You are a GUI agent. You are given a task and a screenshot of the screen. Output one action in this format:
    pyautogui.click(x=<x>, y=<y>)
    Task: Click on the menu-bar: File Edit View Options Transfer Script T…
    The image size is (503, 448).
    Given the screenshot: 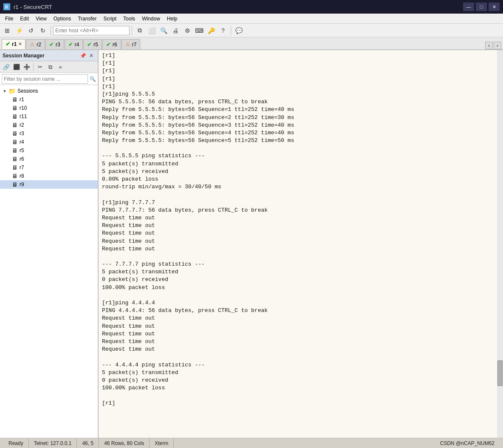 What is the action you would take?
    pyautogui.click(x=252, y=19)
    